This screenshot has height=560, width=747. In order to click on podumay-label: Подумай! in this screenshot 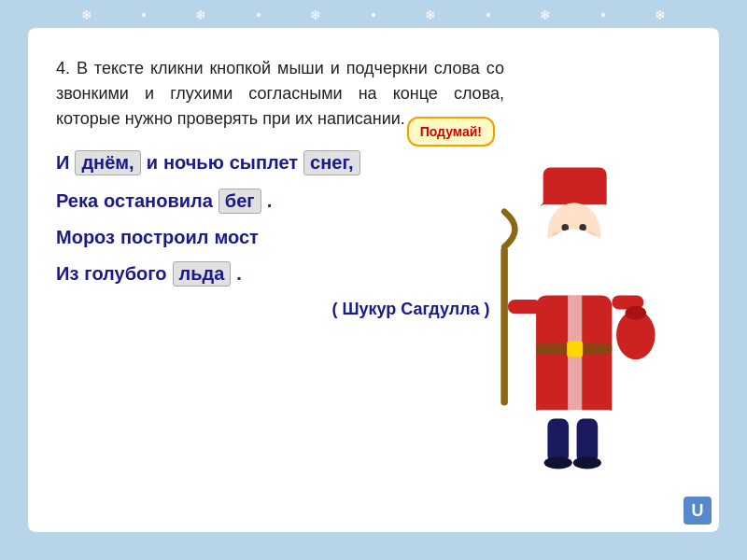, I will do `click(451, 132)`.